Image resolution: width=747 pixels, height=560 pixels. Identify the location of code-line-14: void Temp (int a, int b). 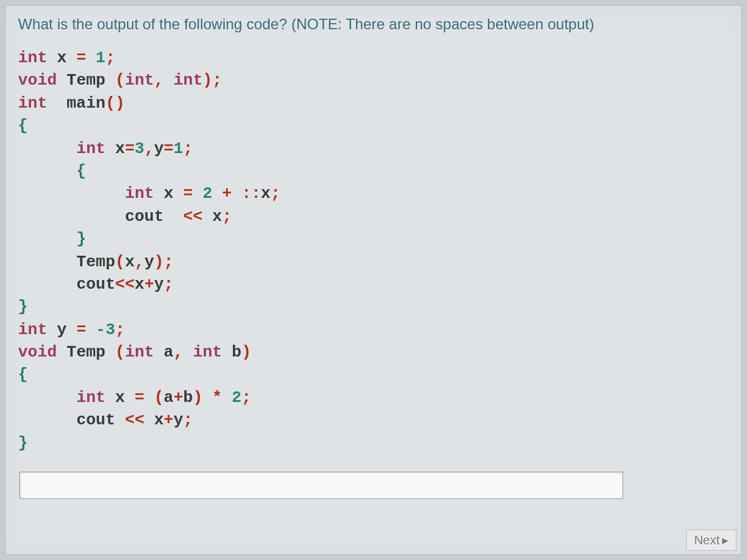
(134, 352).